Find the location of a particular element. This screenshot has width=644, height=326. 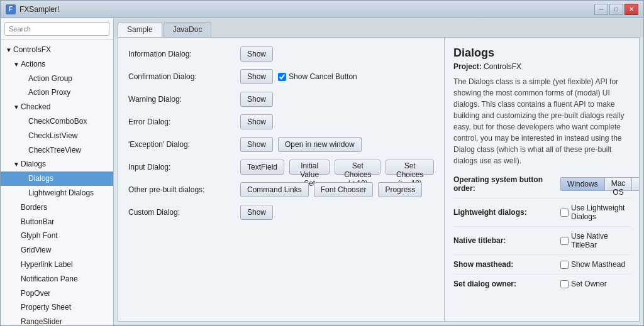

btn-confirmation-dialog-show: Show is located at coordinates (257, 77).